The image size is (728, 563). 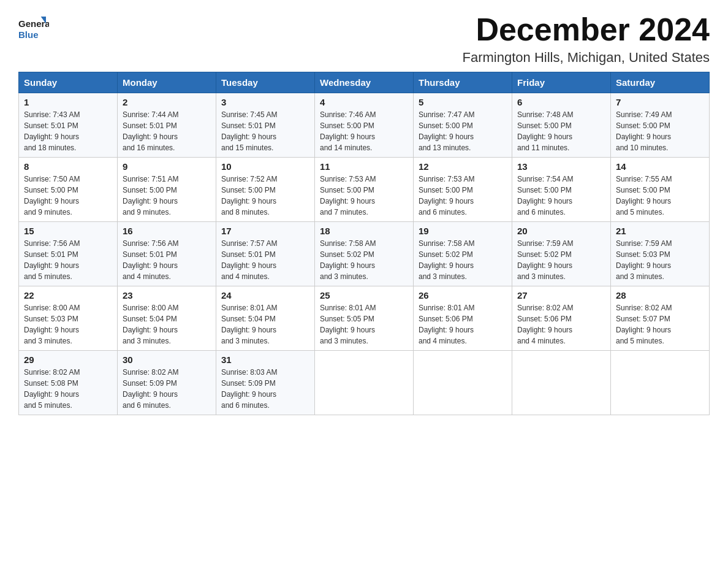 What do you see at coordinates (364, 254) in the screenshot?
I see `calendar-cell: 18Sunrise: 7:58 AMSunset: 5:02 PMDayligh…` at bounding box center [364, 254].